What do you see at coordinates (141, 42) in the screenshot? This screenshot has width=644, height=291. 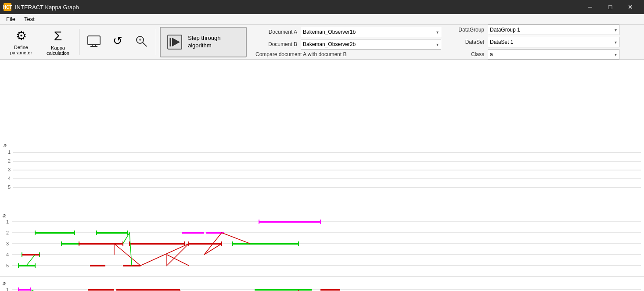 I see `zoom-button` at bounding box center [141, 42].